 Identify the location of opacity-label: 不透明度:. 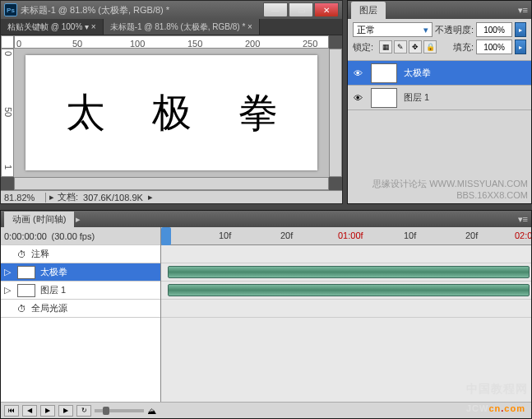
(454, 30).